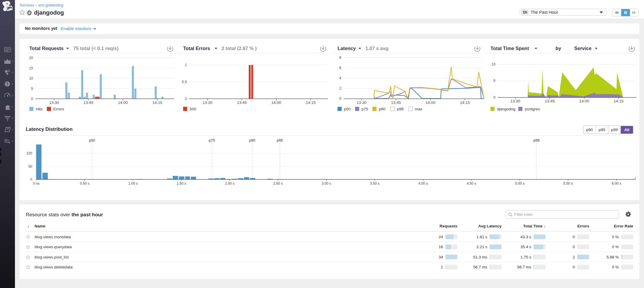 The width and height of the screenshot is (644, 288). I want to click on svg-text: Latency Distribution, so click(49, 129).